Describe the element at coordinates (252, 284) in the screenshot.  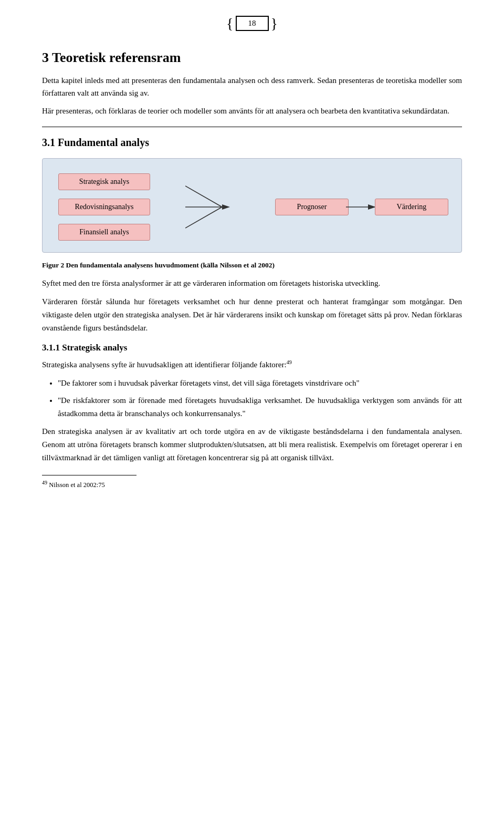
I see `section-31-para-1: Syftet med den tre första analysformer ä…` at that location.